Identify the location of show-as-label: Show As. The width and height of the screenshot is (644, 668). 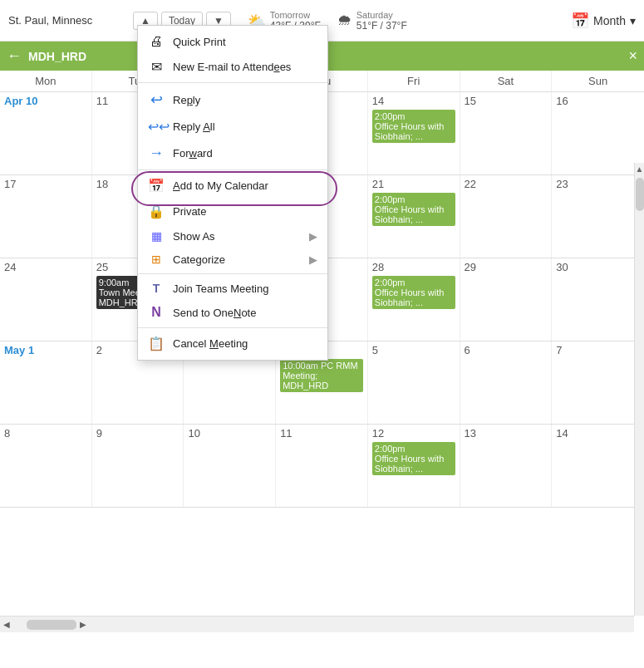
(194, 236).